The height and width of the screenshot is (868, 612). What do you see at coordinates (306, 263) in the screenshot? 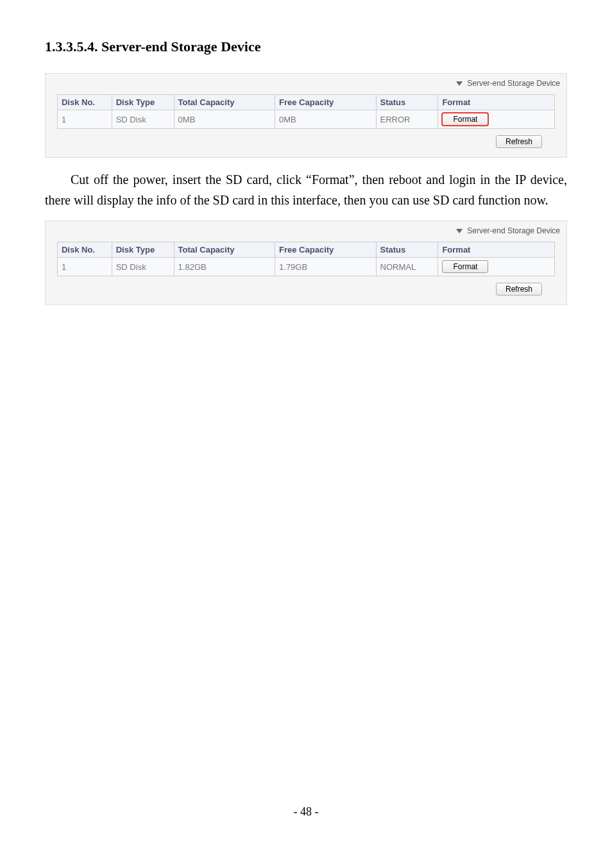
I see `storage-panel-normal: Server-end Storage Device Disk No. Disk …` at bounding box center [306, 263].